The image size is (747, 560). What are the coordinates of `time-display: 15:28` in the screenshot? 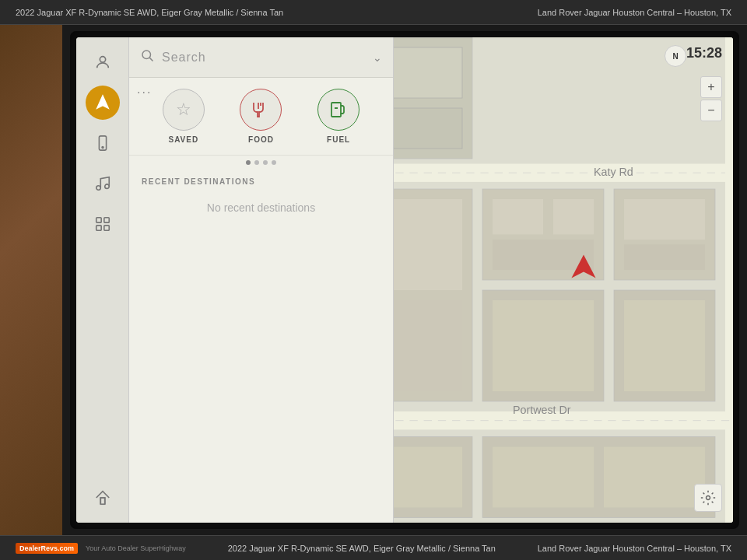 It's located at (704, 53).